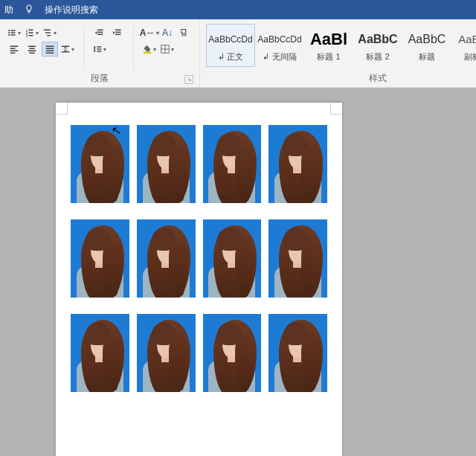 The width and height of the screenshot is (476, 456). Describe the element at coordinates (231, 45) in the screenshot. I see `style-item: AaBbCcDd↲ 正文` at that location.